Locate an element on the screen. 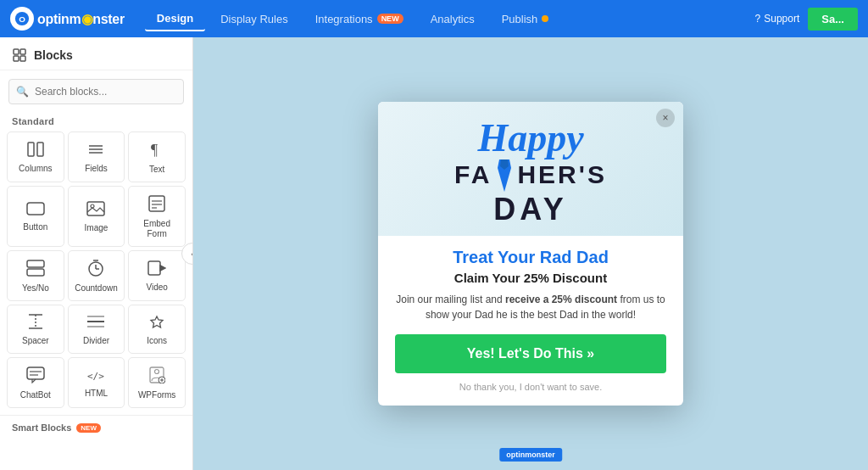 Image resolution: width=868 pixels, height=470 pixels. columns-label: Columns is located at coordinates (36, 169).